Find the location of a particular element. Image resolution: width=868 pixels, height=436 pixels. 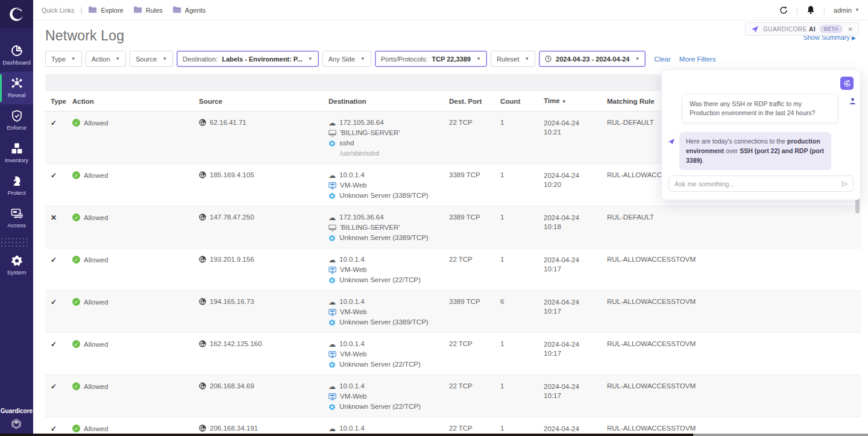

sidebar-item-inventory: Inventory is located at coordinates (17, 153).